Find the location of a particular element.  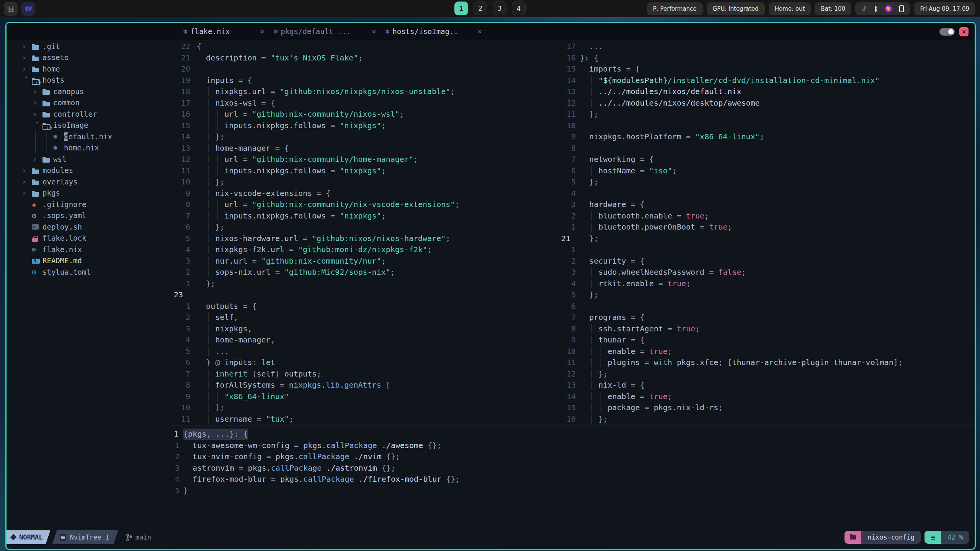

code-line: 10 is located at coordinates (767, 126).